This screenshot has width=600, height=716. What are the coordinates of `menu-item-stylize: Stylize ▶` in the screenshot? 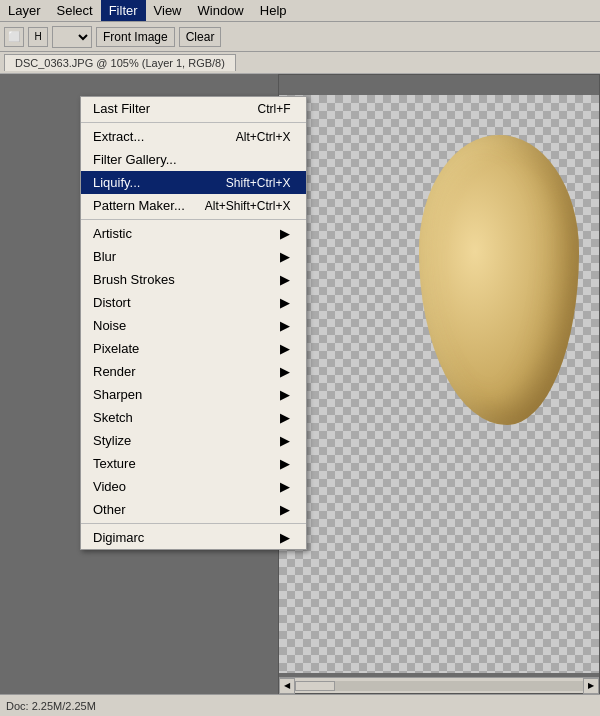 It's located at (194, 440).